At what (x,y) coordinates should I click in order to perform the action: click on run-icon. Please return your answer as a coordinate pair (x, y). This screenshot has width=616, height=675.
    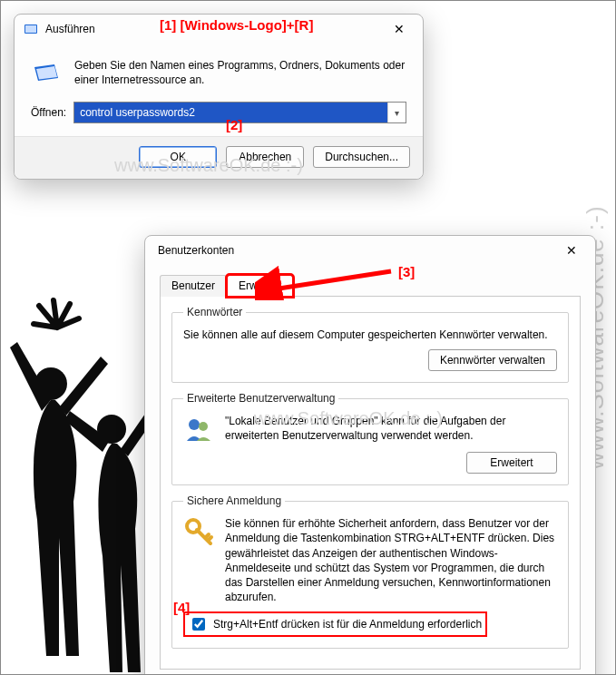
    Looking at the image, I should click on (31, 29).